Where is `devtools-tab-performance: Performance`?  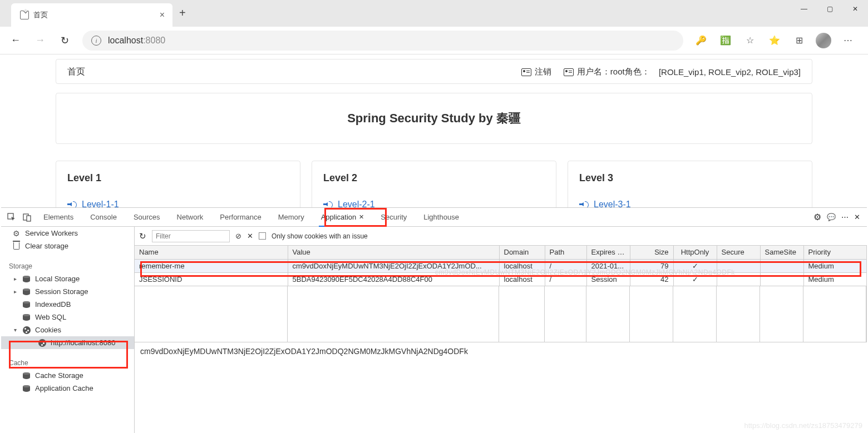
devtools-tab-performance: Performance is located at coordinates (240, 217).